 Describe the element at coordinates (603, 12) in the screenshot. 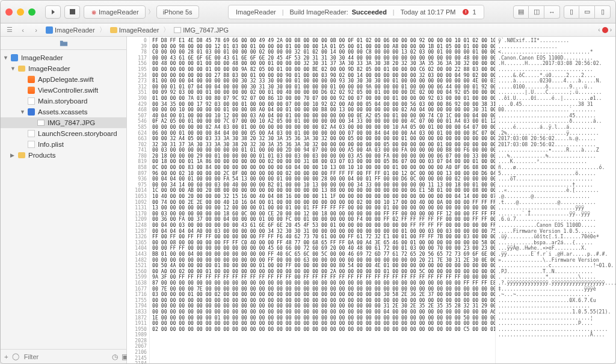

I see `toggle-inspector-button: ▯` at that location.